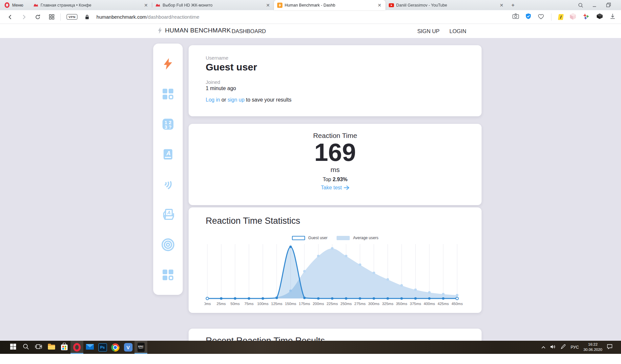 The width and height of the screenshot is (621, 364). Describe the element at coordinates (168, 94) in the screenshot. I see `sequence-grid-icon` at that location.